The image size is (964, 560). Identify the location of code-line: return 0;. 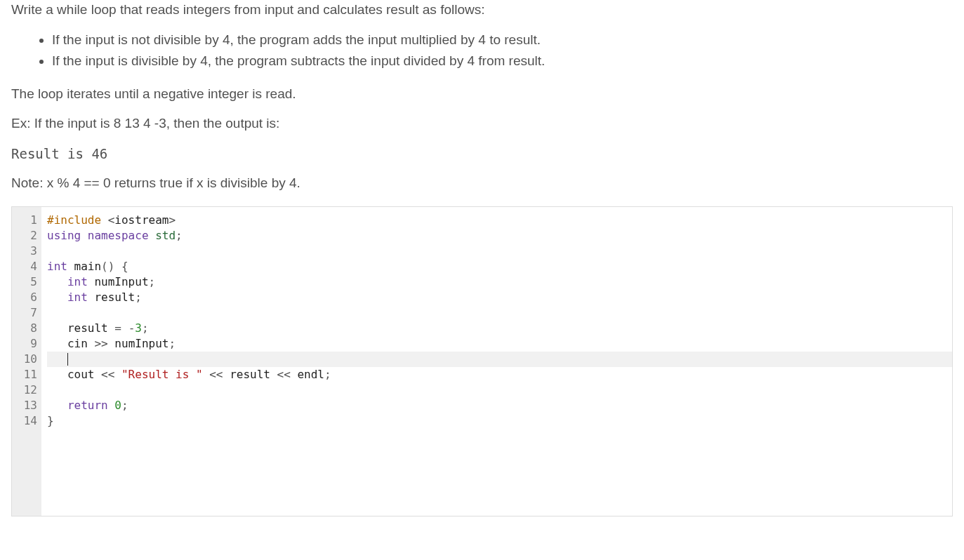
(500, 406).